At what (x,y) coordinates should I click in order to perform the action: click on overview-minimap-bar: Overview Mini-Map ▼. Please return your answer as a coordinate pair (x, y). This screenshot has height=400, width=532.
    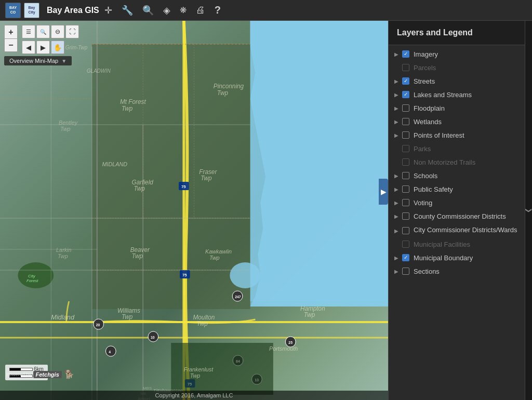
    Looking at the image, I should click on (38, 61).